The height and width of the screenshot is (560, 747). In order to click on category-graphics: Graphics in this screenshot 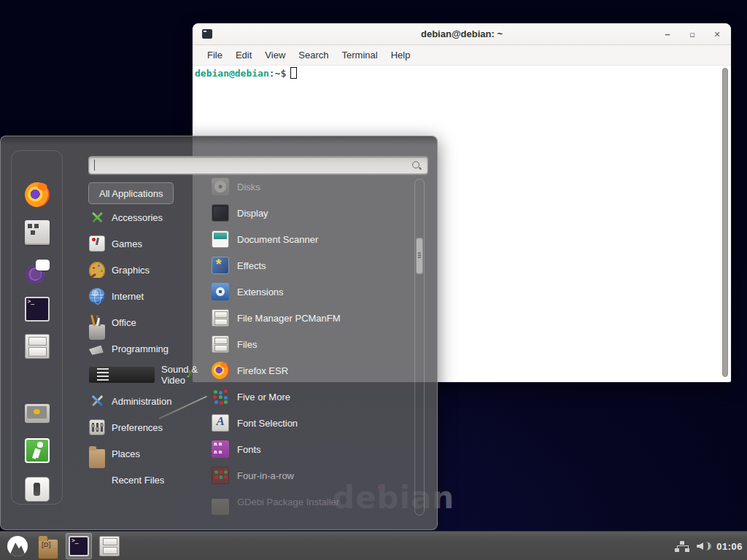, I will do `click(144, 270)`.